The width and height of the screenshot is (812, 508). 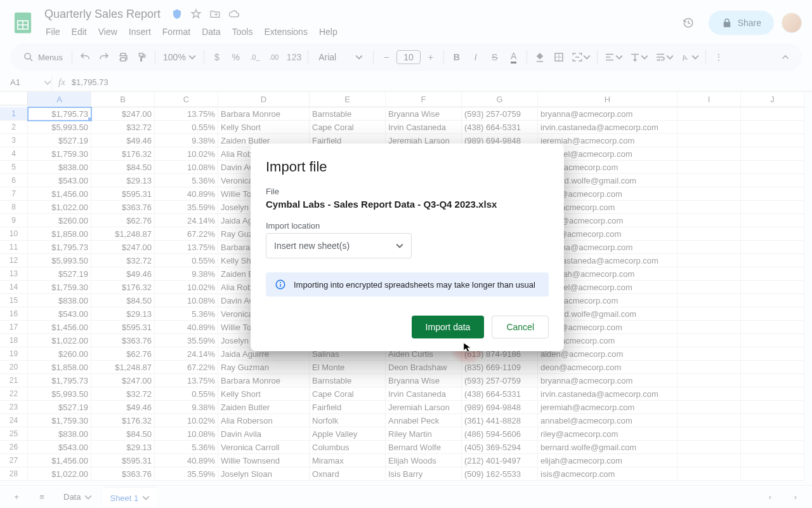 What do you see at coordinates (407, 192) in the screenshot?
I see `file-label: File` at bounding box center [407, 192].